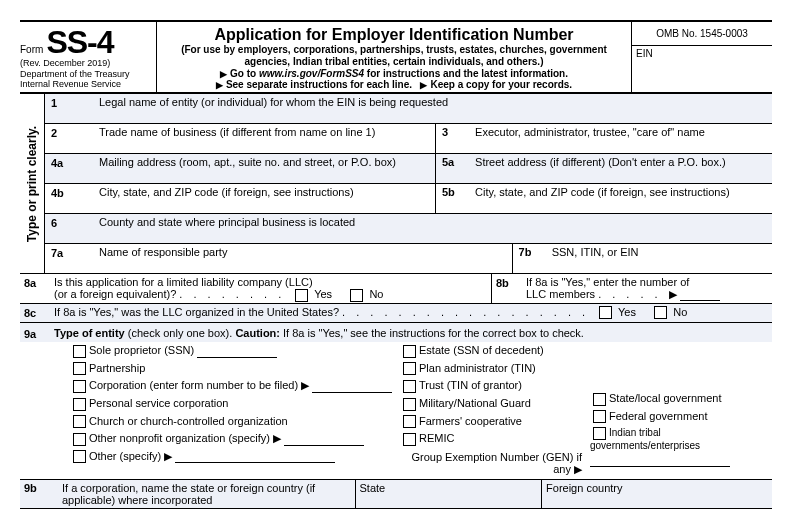  Describe the element at coordinates (70, 84) in the screenshot. I see `dept-line2: Internal Revenue Service` at that location.